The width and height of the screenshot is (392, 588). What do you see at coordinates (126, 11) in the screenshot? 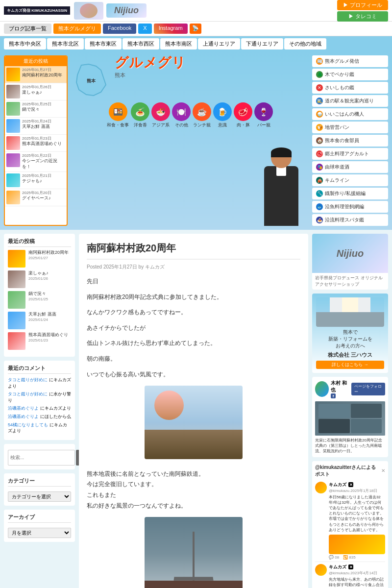
I see `logo-nijiuo: Nijiuo` at bounding box center [126, 11].